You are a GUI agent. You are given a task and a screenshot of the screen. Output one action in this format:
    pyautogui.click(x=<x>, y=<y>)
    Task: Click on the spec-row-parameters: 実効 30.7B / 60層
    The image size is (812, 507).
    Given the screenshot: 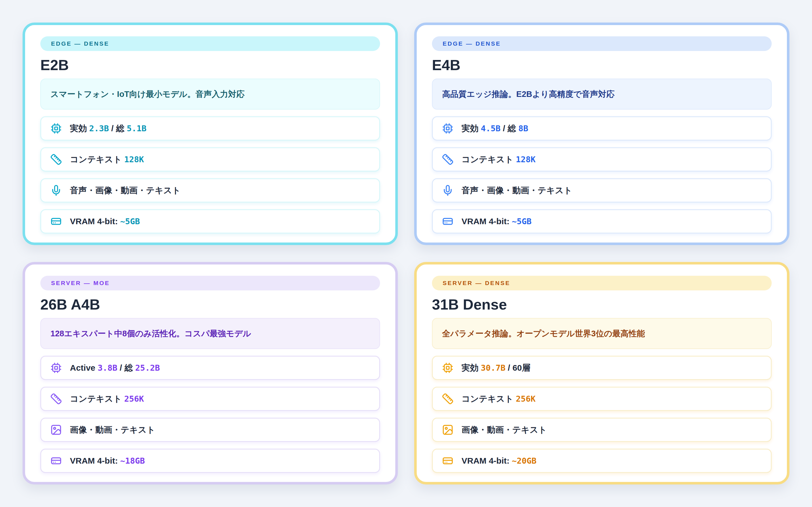 What is the action you would take?
    pyautogui.click(x=602, y=368)
    